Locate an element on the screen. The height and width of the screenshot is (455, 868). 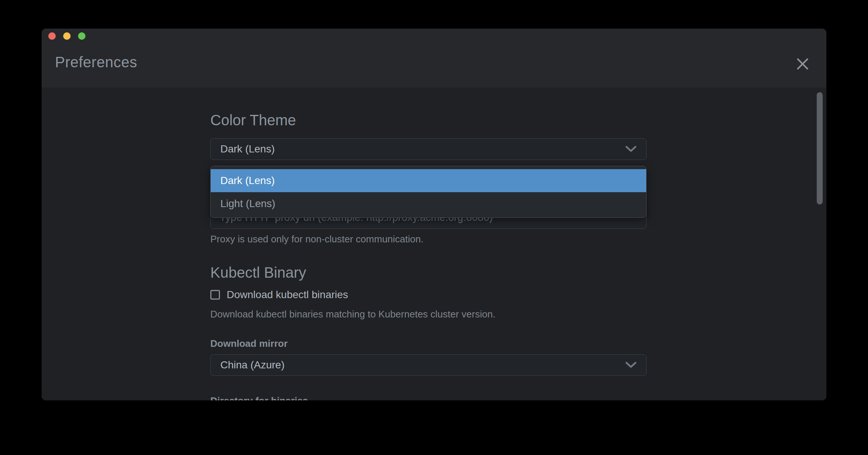
download-kubectl-checkbox is located at coordinates (215, 295).